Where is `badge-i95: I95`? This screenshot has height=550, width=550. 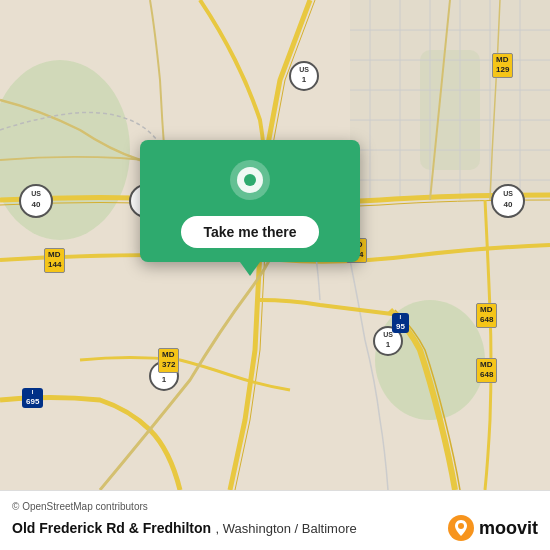 badge-i95: I95 is located at coordinates (400, 323).